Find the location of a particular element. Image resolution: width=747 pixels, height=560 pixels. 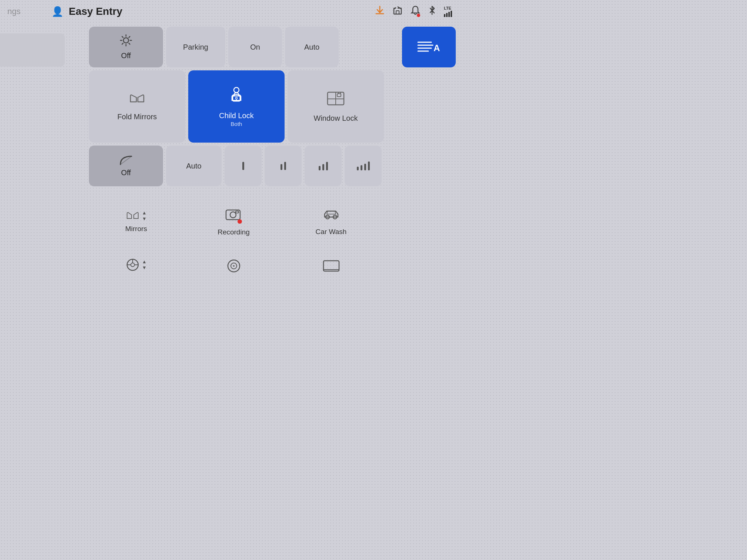

display-icon is located at coordinates (331, 266).